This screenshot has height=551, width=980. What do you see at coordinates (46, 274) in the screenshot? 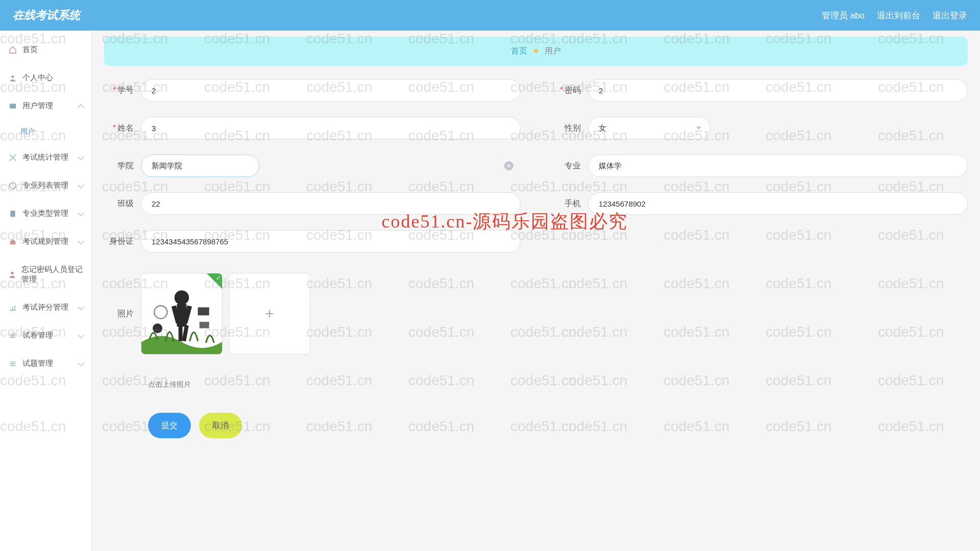
I see `nav-forgot-pwd: 忘记密码人员登记管理` at bounding box center [46, 274].